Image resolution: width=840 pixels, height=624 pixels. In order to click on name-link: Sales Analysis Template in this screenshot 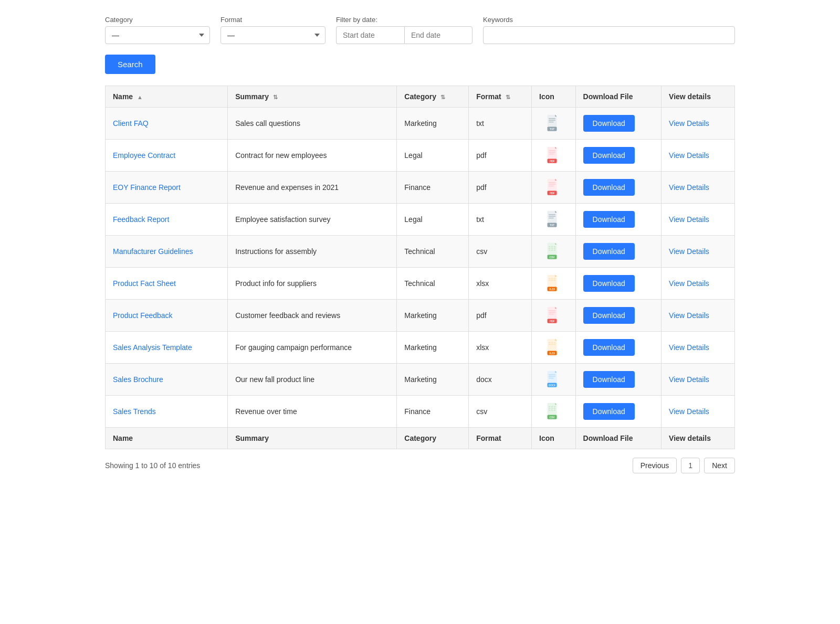, I will do `click(152, 347)`.